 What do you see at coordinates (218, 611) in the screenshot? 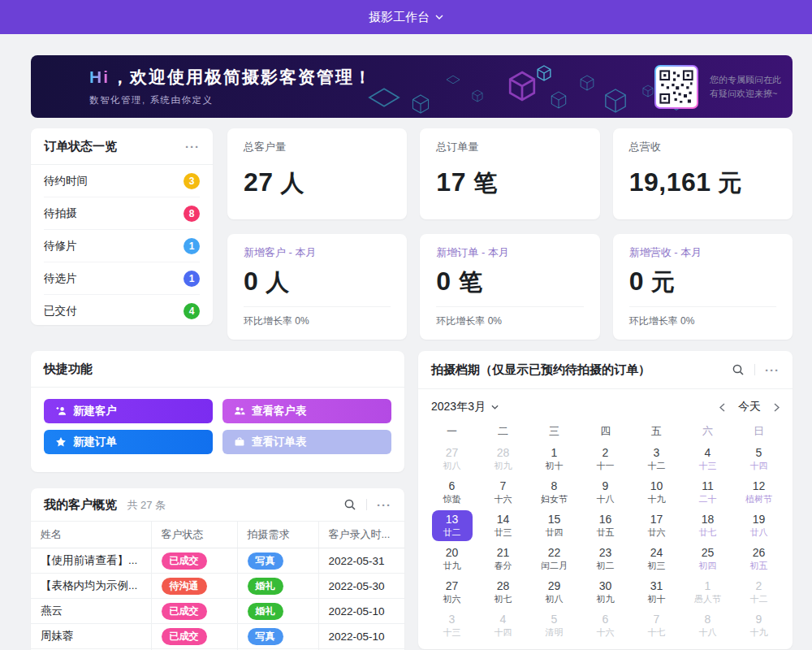
I see `table-row: 燕云 已成交 婚礼 2022-05-10` at bounding box center [218, 611].